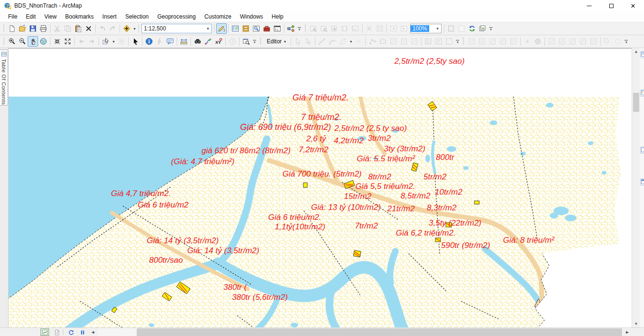  What do you see at coordinates (627, 332) in the screenshot?
I see `scroll-right-arrow: ►` at bounding box center [627, 332].